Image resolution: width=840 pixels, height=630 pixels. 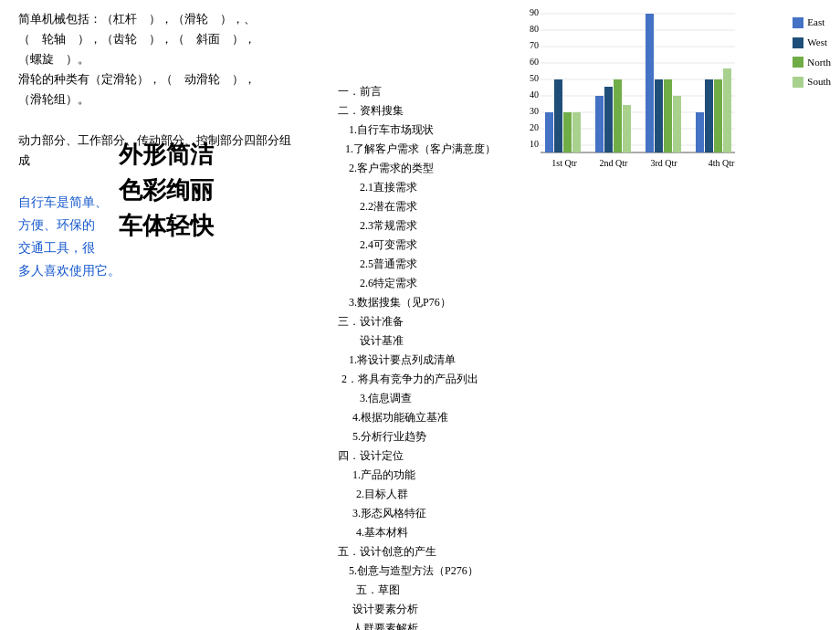 What do you see at coordinates (798, 23) in the screenshot?
I see `legend-color-east` at bounding box center [798, 23].